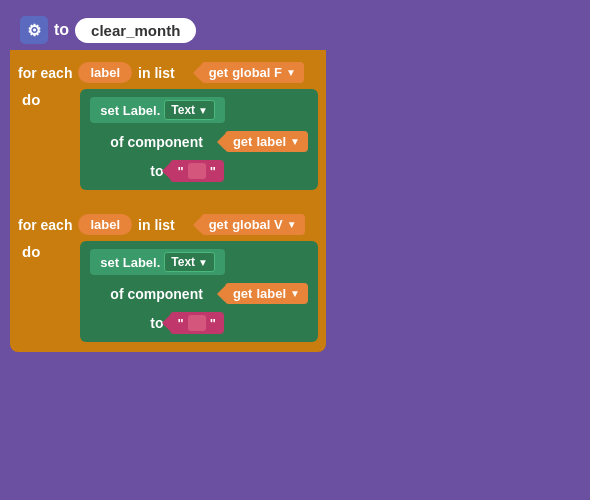 The image size is (590, 500). I want to click on get-label-block-1: get label ▼, so click(266, 142).